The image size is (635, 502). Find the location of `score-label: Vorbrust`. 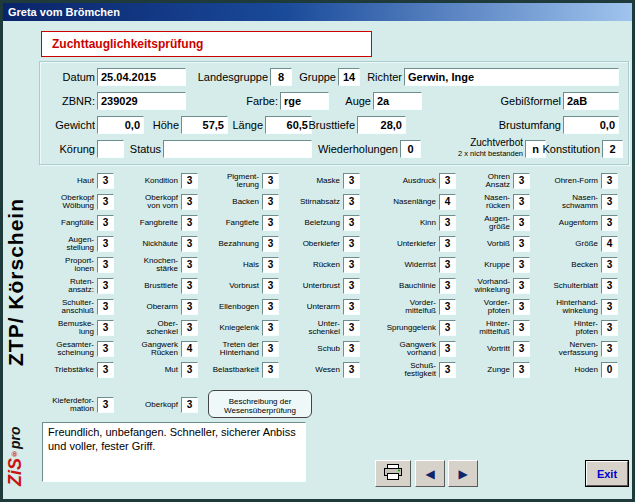

score-label: Vorbrust is located at coordinates (232, 286).